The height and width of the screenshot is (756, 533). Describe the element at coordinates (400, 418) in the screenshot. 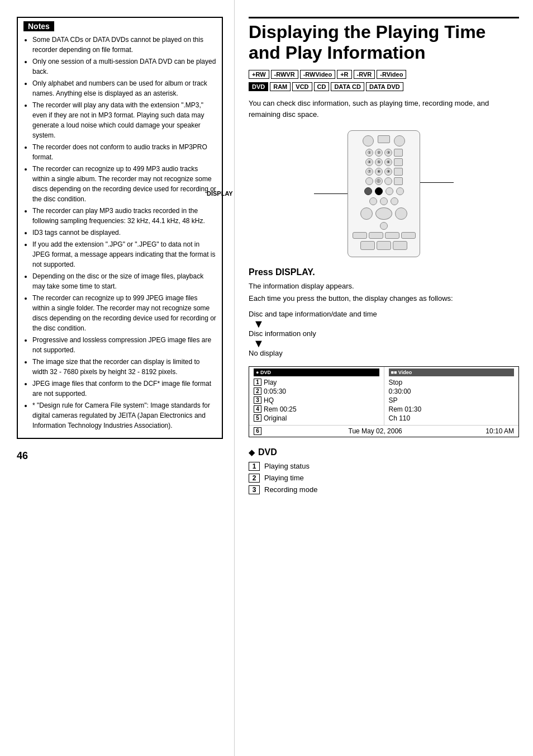

I see `row-text: Ch 110` at that location.